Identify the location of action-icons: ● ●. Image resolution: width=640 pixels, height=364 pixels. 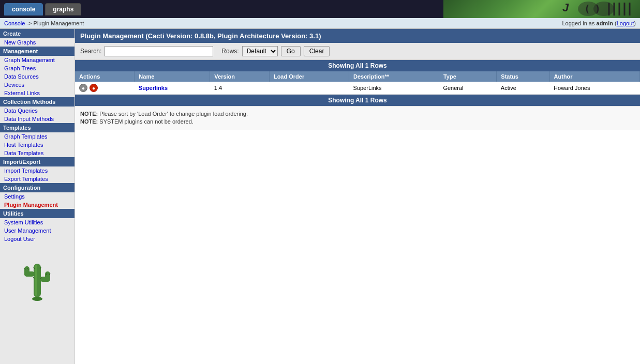
(105, 88).